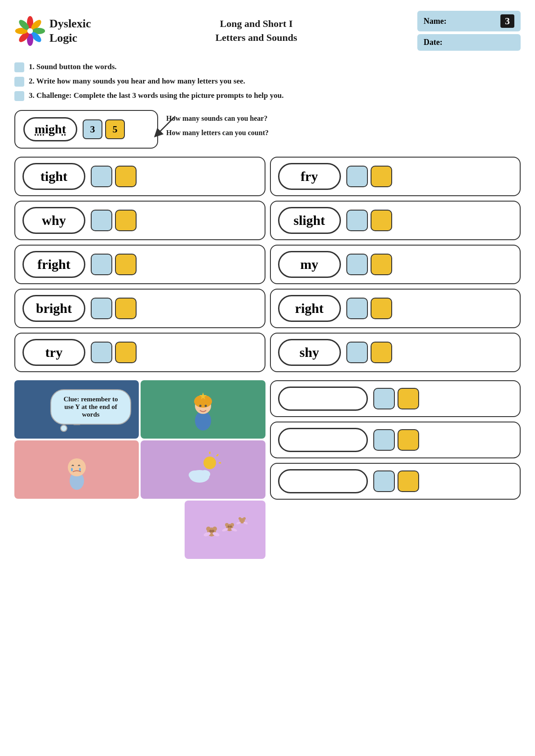 The image size is (535, 756). What do you see at coordinates (203, 470) in the screenshot?
I see `pic-sun-cloud` at bounding box center [203, 470].